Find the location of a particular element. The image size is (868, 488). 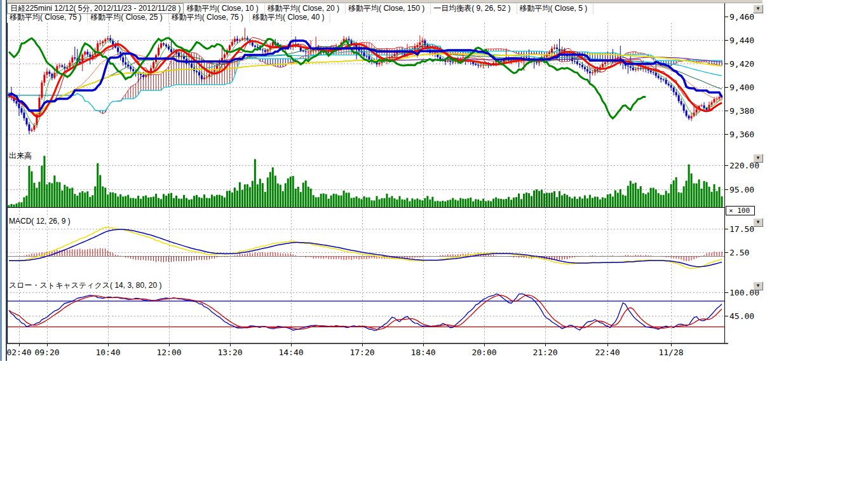

y-axis-label: 45.00 is located at coordinates (742, 316).